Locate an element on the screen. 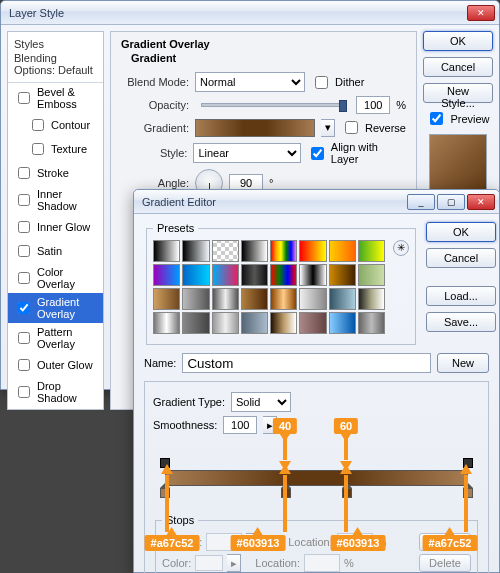  gear-icon: ✳ is located at coordinates (401, 248).